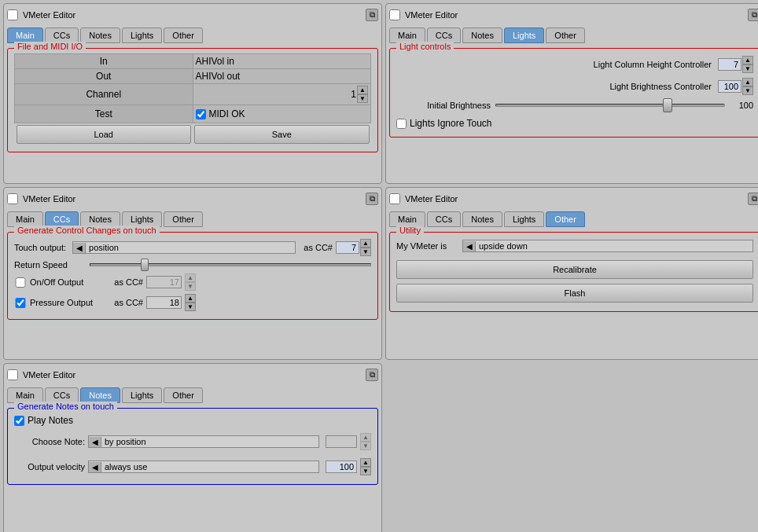 The height and width of the screenshot is (532, 758). Describe the element at coordinates (524, 35) in the screenshot. I see `tab-lights-top-right: Lights` at that location.